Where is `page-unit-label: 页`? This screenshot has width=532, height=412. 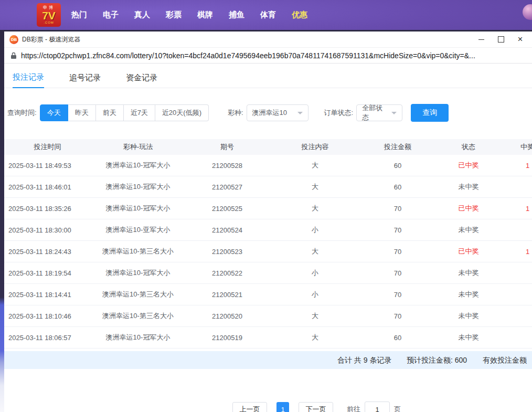
page-unit-label: 页 is located at coordinates (398, 408).